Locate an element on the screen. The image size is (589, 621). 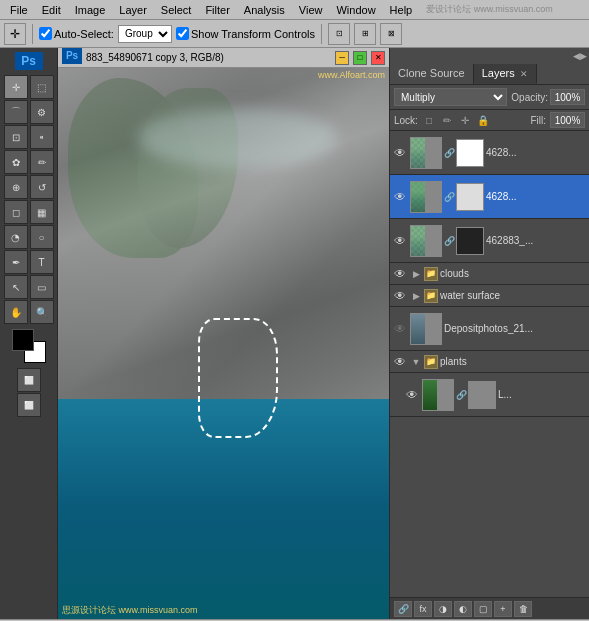
layer-item-group: 👁 ▼ 📁 plants is located at coordinates (490, 362).